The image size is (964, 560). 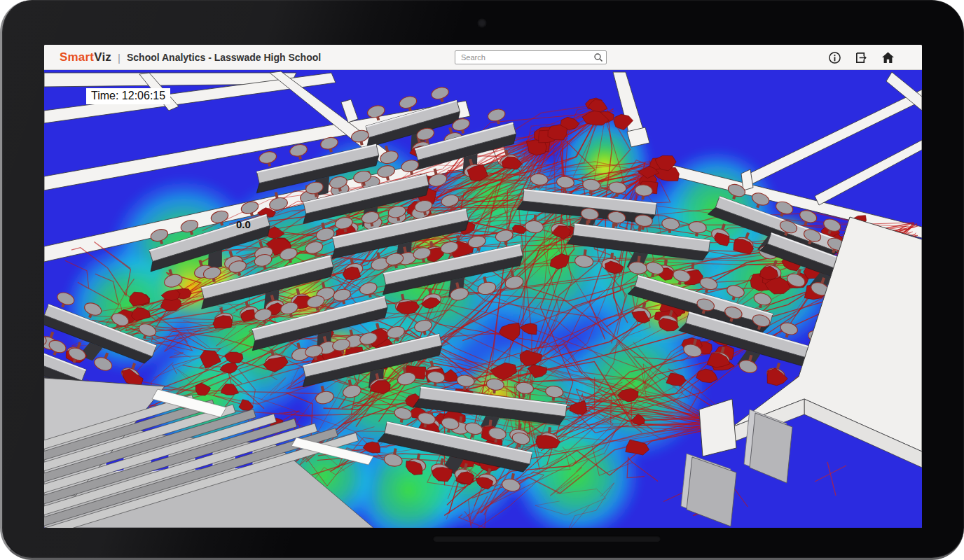 I want to click on logo-secondary: Viz, so click(x=102, y=57).